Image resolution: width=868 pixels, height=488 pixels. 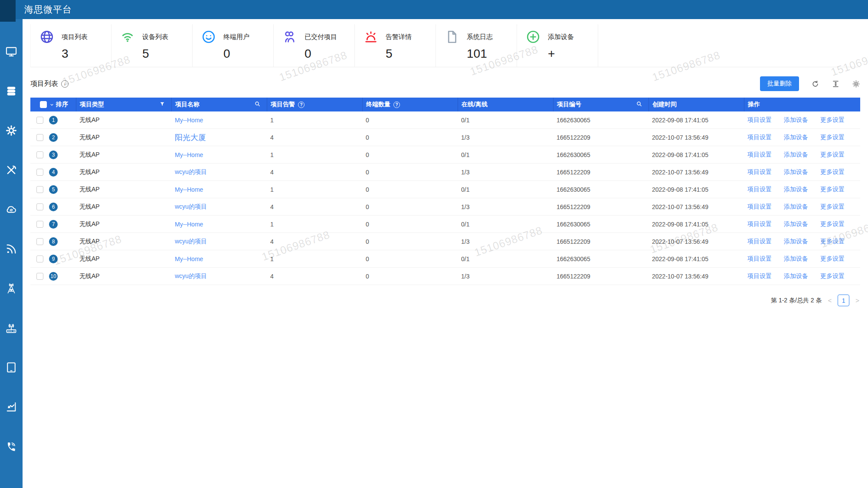 What do you see at coordinates (11, 329) in the screenshot?
I see `sidebar-item-router` at bounding box center [11, 329].